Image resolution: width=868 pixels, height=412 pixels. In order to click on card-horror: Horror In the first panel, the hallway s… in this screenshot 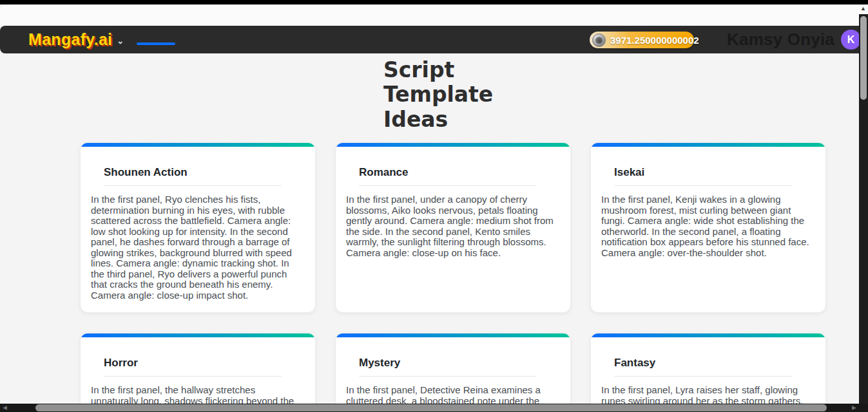, I will do `click(198, 372)`.